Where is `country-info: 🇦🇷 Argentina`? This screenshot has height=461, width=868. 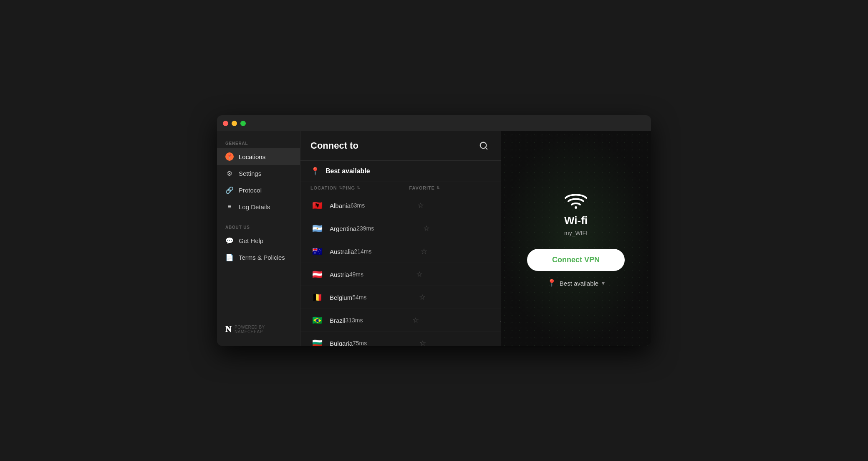
country-info: 🇦🇷 Argentina is located at coordinates (333, 228).